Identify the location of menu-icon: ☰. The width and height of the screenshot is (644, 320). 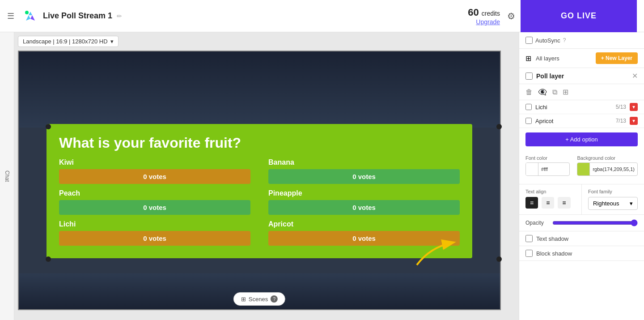
(11, 16).